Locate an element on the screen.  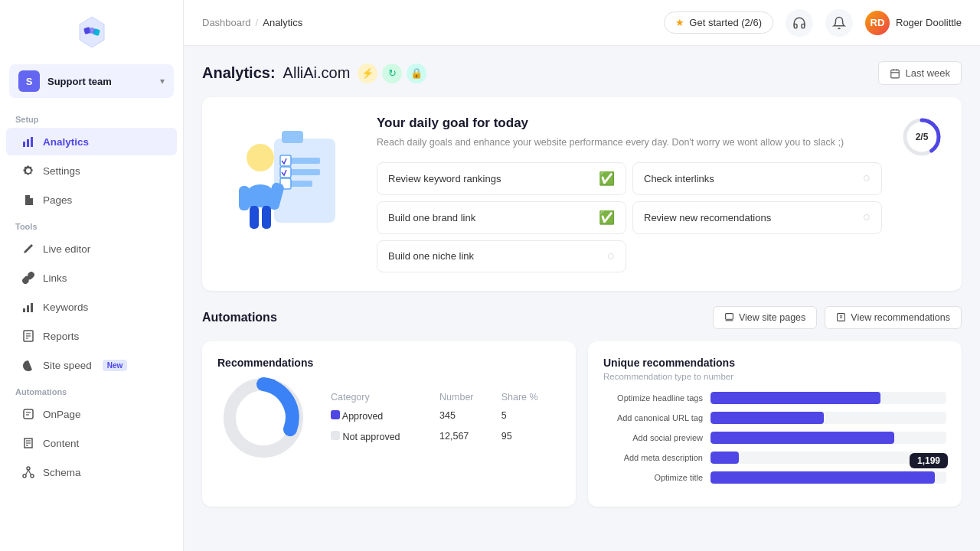
refresh-icon: ↻ is located at coordinates (392, 73).